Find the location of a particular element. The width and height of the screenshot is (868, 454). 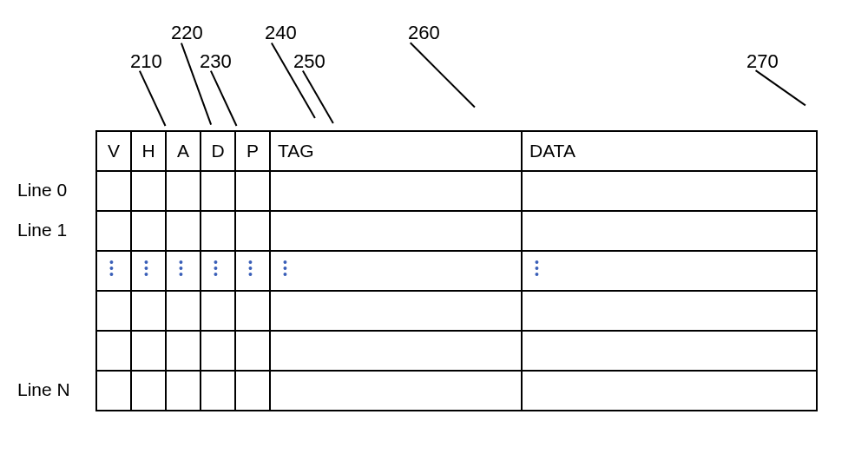

row-label-line0: Line 0 is located at coordinates (56, 190).